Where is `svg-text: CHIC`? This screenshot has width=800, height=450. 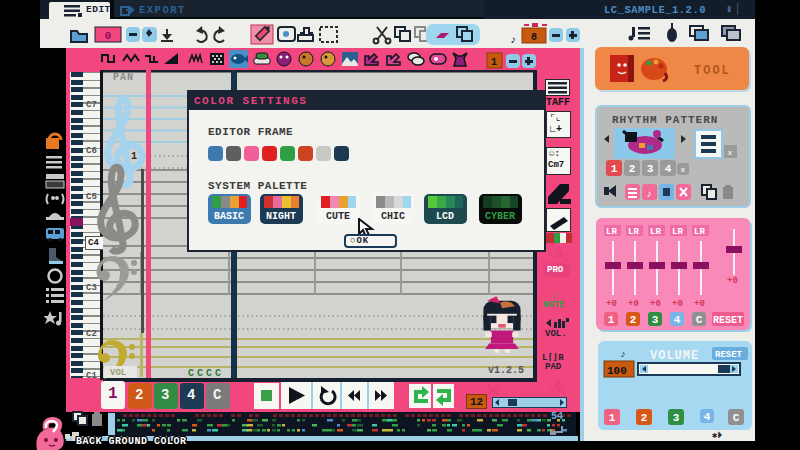 svg-text: CHIC is located at coordinates (393, 216).